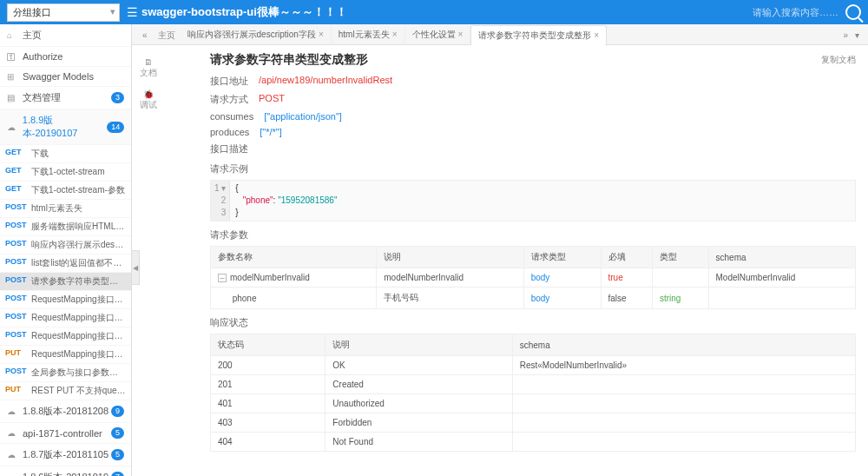 This screenshot has width=868, height=476. What do you see at coordinates (66, 127) in the screenshot?
I see `sidebar-group-189: ☁1.8.9版本-2019010714` at bounding box center [66, 127].